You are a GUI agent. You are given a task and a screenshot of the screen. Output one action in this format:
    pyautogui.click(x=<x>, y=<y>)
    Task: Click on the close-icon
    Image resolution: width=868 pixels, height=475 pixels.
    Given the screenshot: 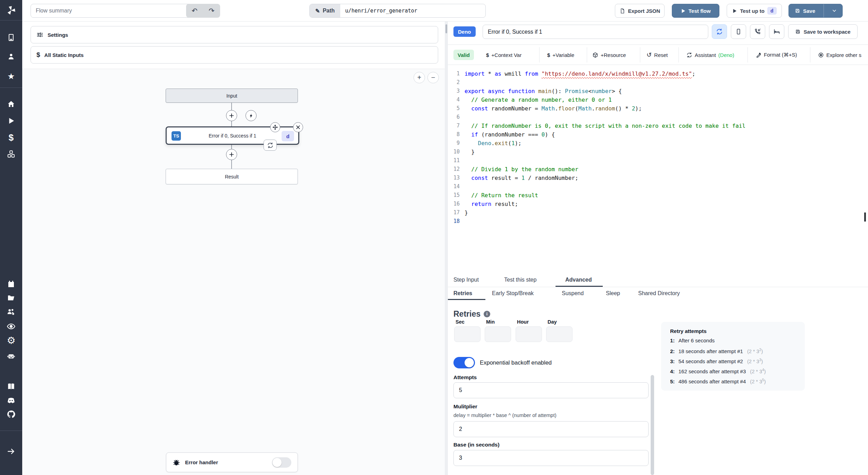 What is the action you would take?
    pyautogui.click(x=298, y=127)
    